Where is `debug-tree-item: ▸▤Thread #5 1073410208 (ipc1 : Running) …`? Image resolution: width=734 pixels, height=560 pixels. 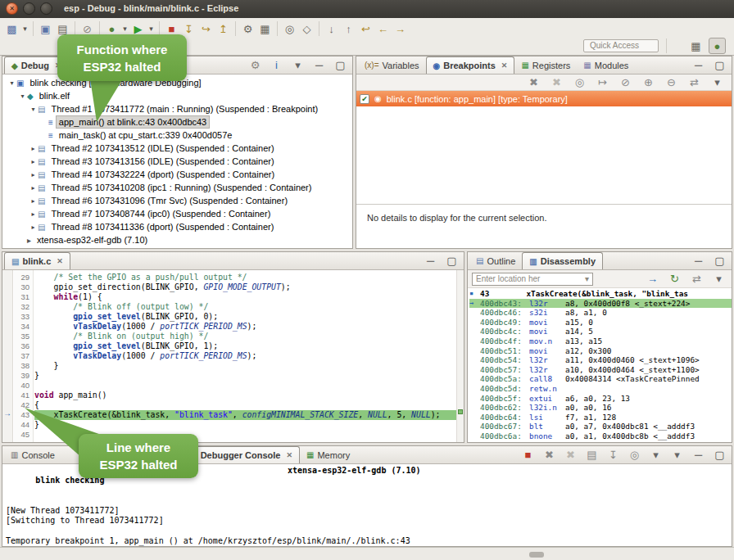 debug-tree-item: ▸▤Thread #5 1073410208 (ipc1 : Running) … is located at coordinates (177, 187).